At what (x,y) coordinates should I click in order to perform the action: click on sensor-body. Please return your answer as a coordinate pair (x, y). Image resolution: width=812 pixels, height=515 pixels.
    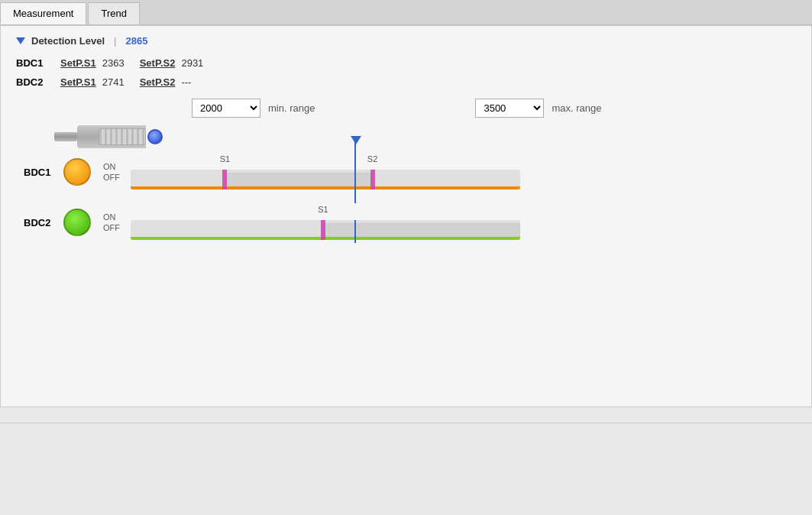
    Looking at the image, I should click on (112, 137).